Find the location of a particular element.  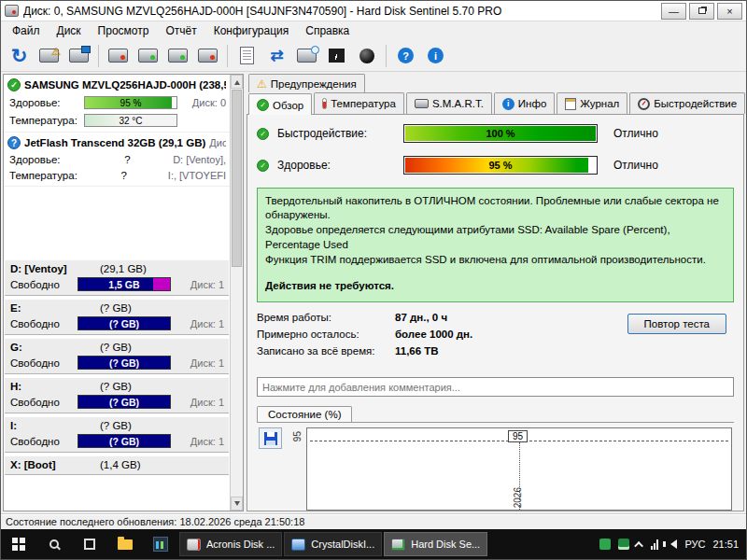

refresh-button: ↻ is located at coordinates (19, 56).